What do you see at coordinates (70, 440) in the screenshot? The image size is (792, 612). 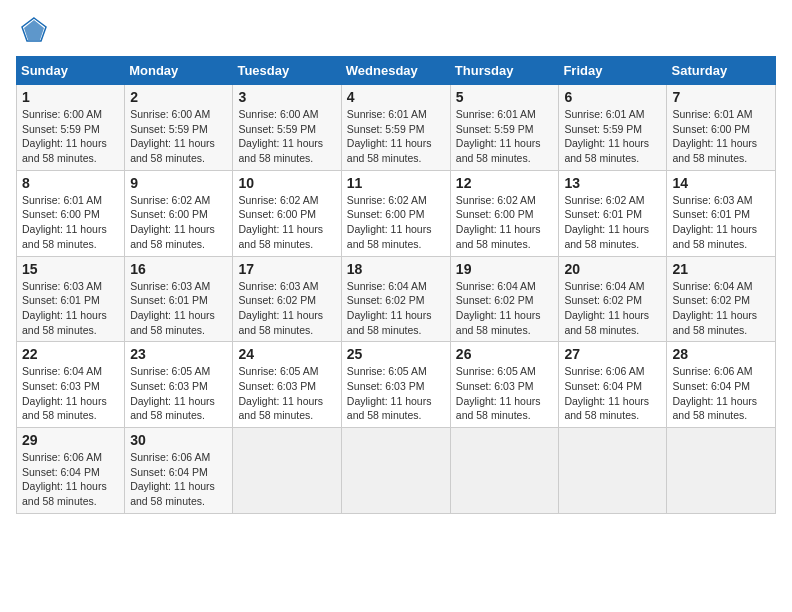 I see `day-number: 29` at bounding box center [70, 440].